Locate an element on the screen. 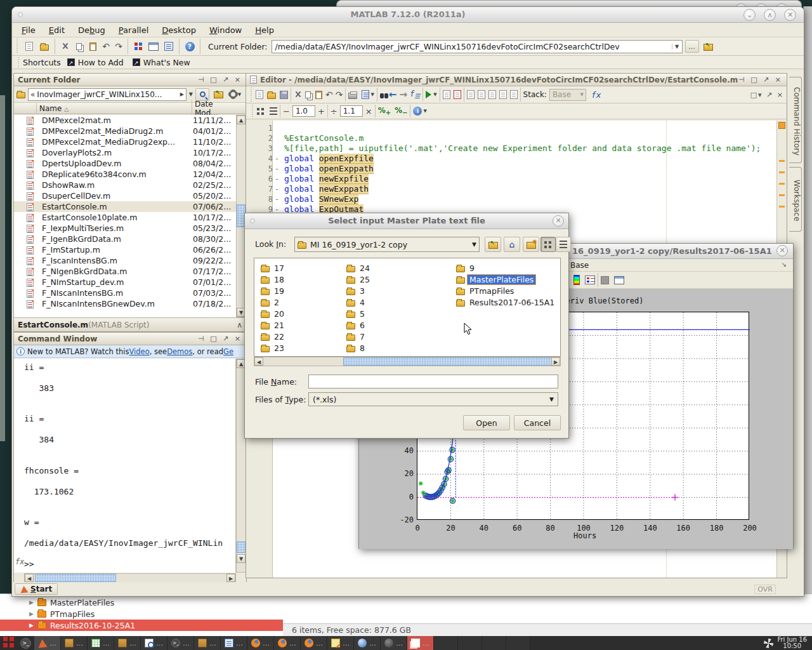 This screenshot has height=650, width=812. print-icon is located at coordinates (353, 96).